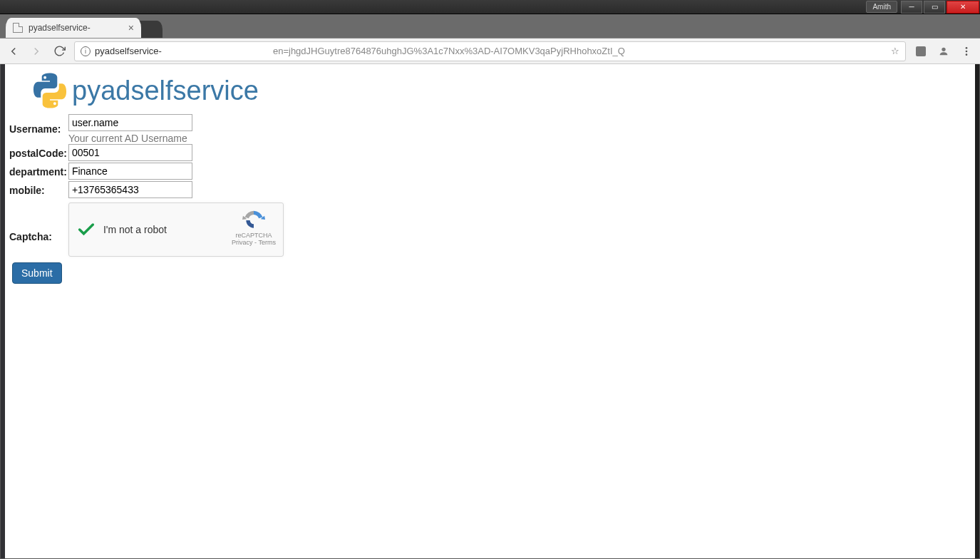 The width and height of the screenshot is (980, 559). Describe the element at coordinates (882, 7) in the screenshot. I see `user-badge: Amith` at that location.